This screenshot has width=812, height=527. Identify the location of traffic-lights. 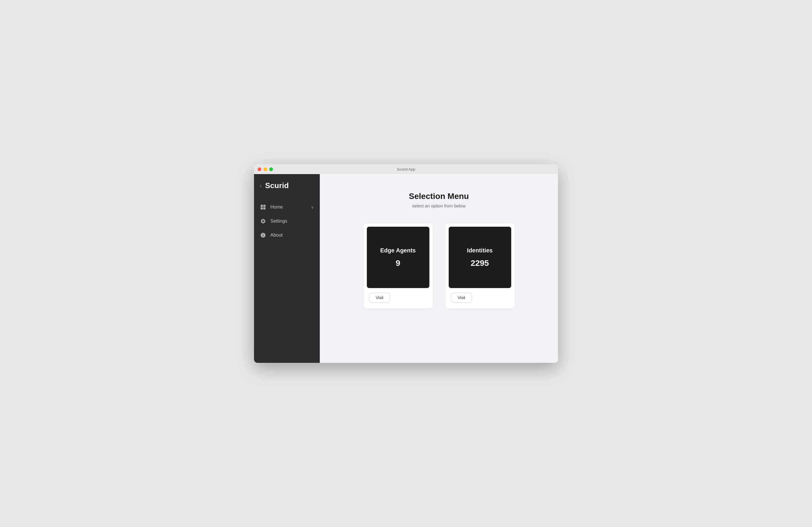
(265, 169).